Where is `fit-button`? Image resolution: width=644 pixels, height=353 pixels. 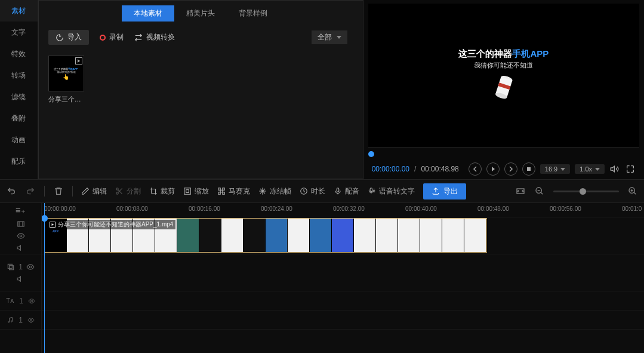 fit-button is located at coordinates (520, 191).